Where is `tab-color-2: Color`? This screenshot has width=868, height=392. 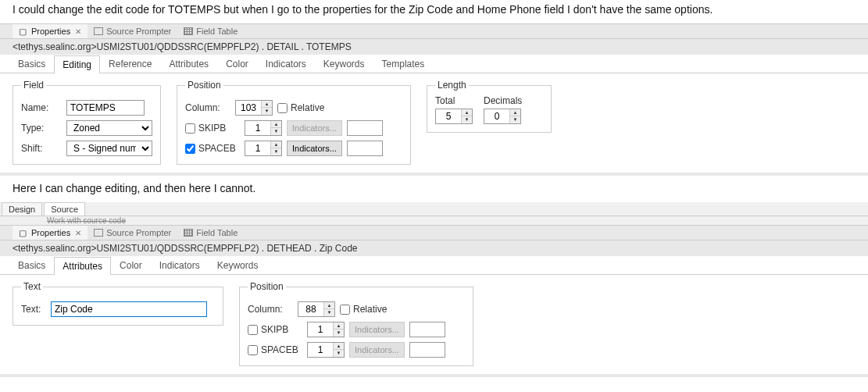
tab-color-2: Color is located at coordinates (131, 265).